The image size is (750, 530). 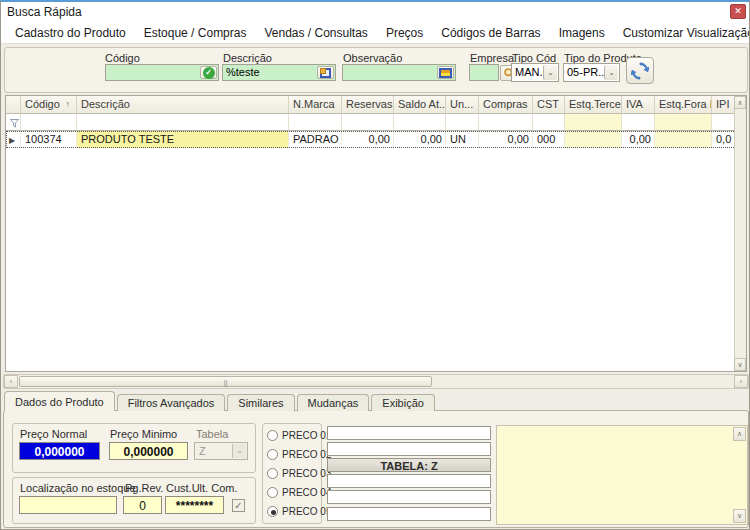 What do you see at coordinates (368, 105) in the screenshot?
I see `header-reservas: Reservas` at bounding box center [368, 105].